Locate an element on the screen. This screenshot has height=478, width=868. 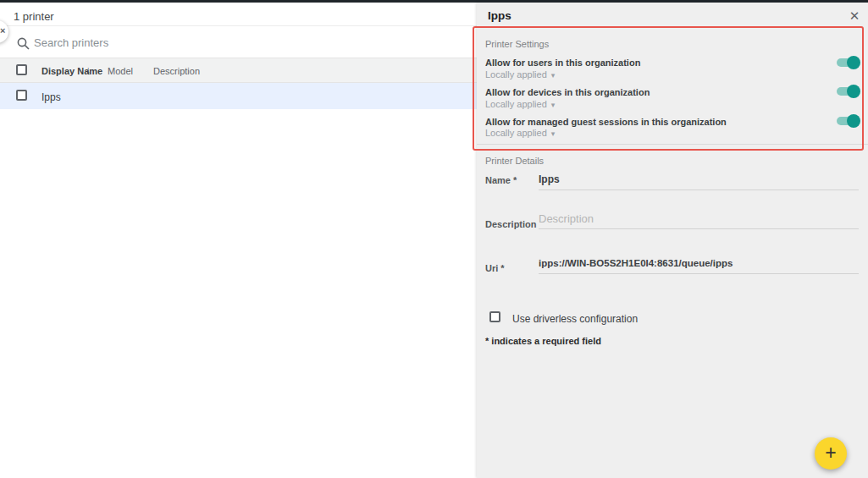
panel-title: Ipps is located at coordinates (500, 16).